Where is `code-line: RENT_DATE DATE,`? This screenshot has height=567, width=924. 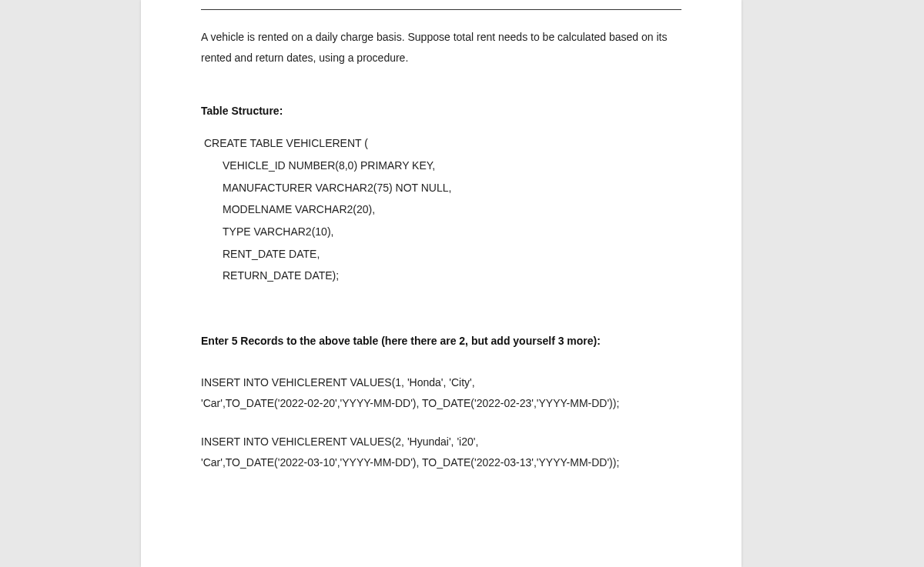 code-line: RENT_DATE DATE, is located at coordinates (441, 254).